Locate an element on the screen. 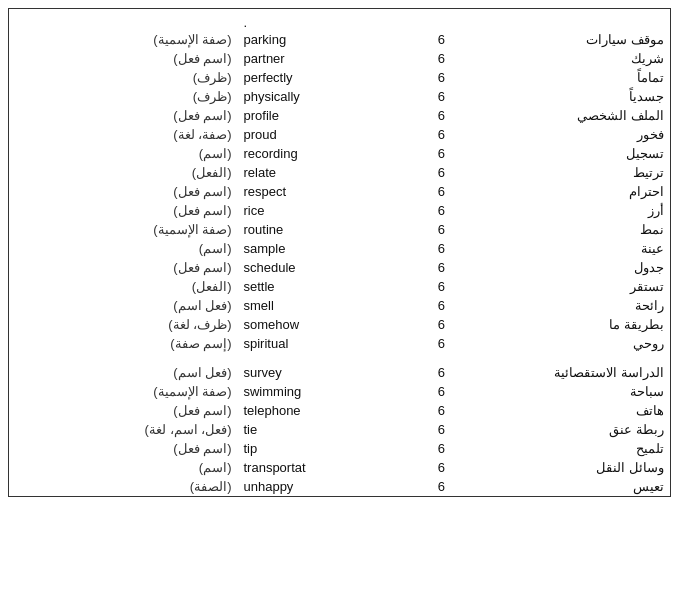 The width and height of the screenshot is (679, 597). arabic-word: عينة is located at coordinates (568, 248).